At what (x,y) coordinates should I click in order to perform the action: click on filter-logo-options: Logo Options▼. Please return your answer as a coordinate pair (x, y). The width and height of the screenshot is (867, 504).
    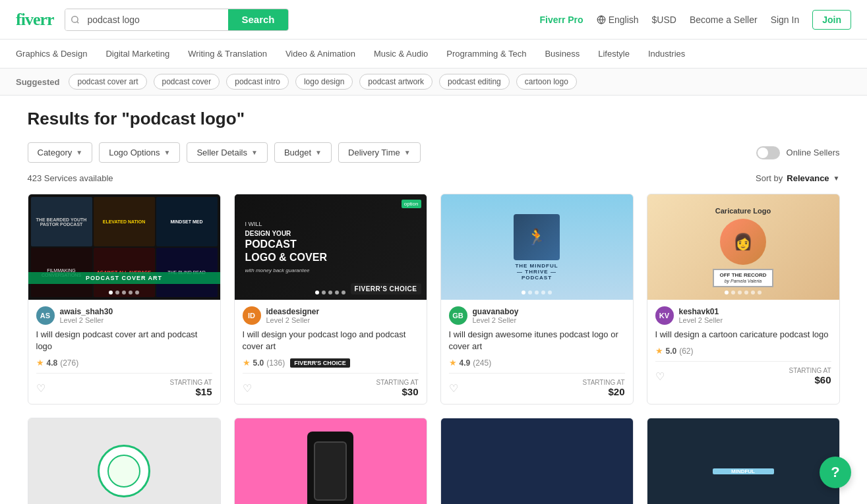
    Looking at the image, I should click on (140, 153).